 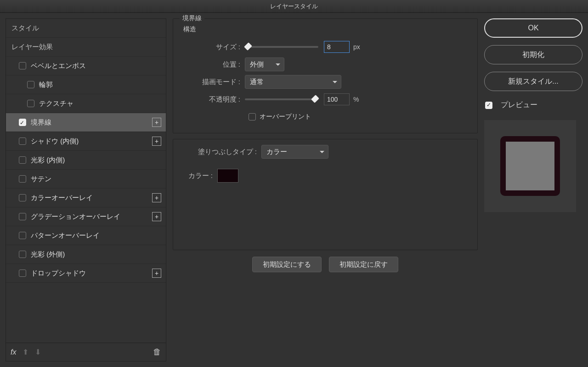 I want to click on preview-swatch, so click(x=530, y=166).